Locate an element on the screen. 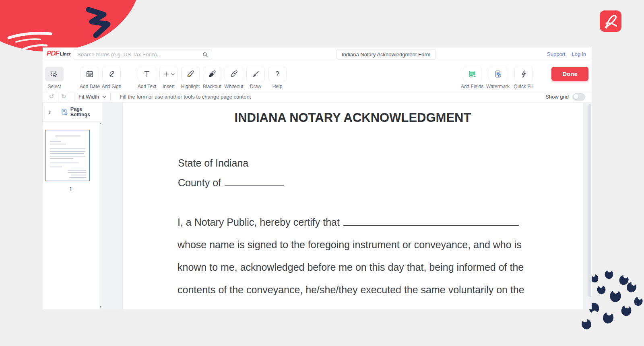  zoom-mode-dropdown: Fit Width is located at coordinates (93, 97).